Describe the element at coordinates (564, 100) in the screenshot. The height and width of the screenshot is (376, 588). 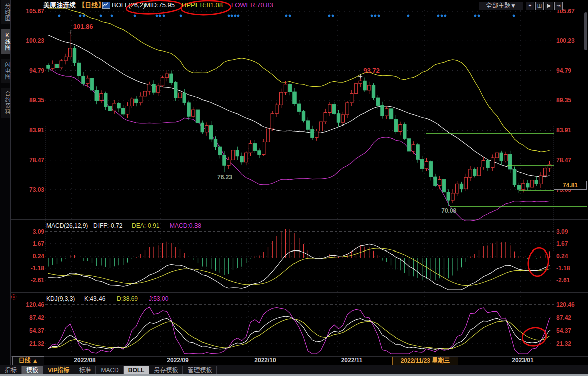
I see `y-axis-label-right: 89.35` at that location.